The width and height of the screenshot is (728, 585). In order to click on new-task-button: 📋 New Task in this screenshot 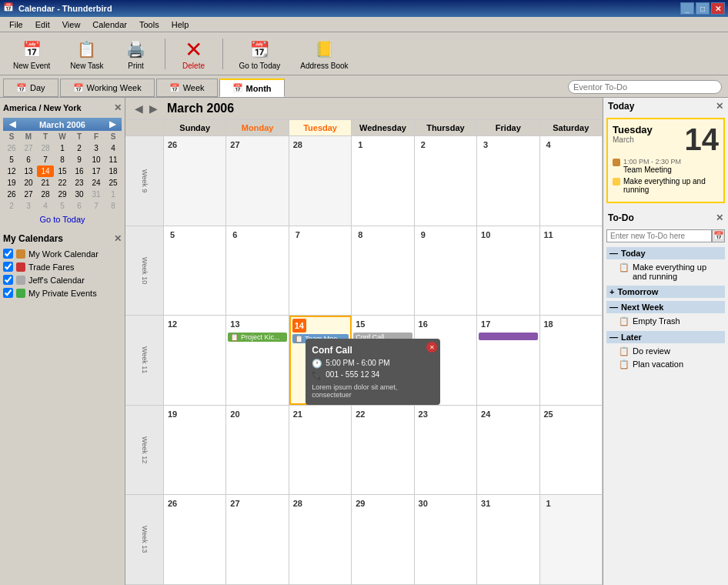, I will do `click(86, 54)`.